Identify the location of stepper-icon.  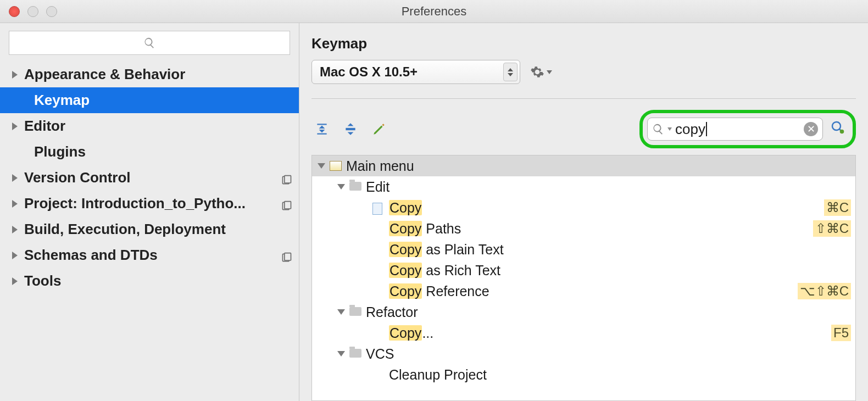
(510, 72).